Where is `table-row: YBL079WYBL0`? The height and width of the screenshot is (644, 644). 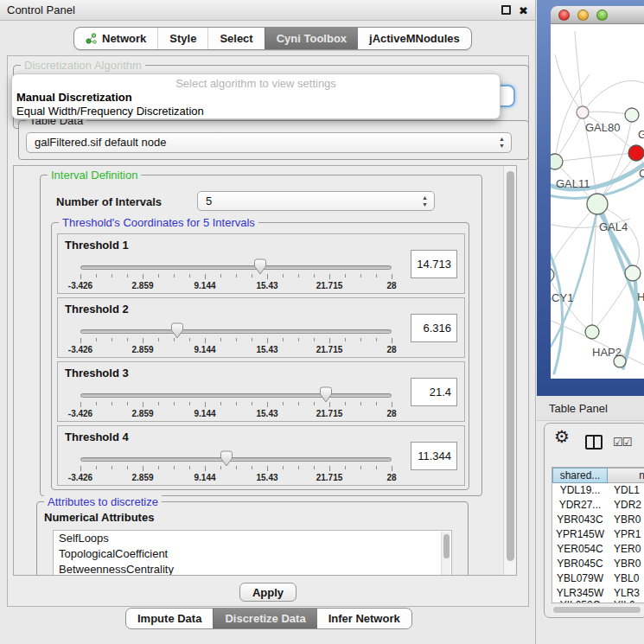 table-row: YBL079WYBL0 is located at coordinates (598, 579).